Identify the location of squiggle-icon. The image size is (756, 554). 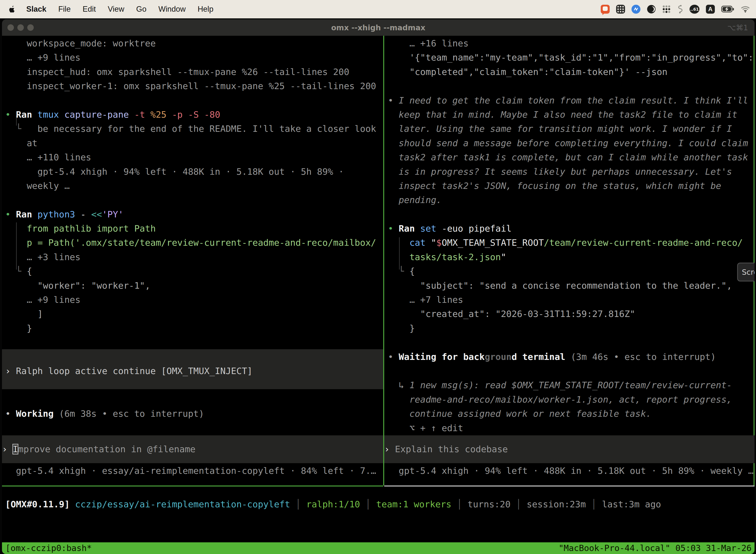
(680, 9).